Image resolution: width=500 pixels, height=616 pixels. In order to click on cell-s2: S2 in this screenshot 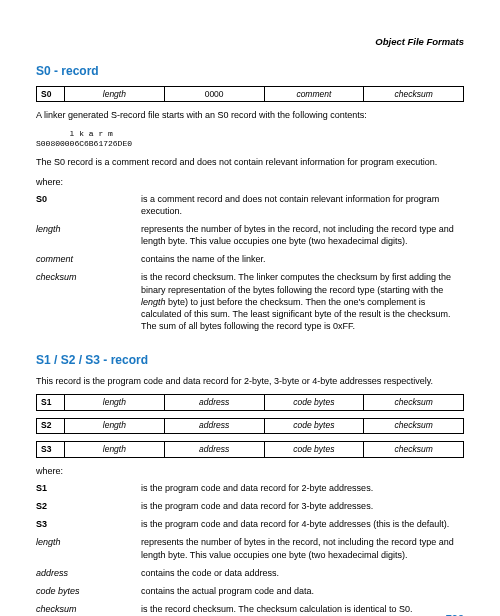, I will do `click(51, 426)`.